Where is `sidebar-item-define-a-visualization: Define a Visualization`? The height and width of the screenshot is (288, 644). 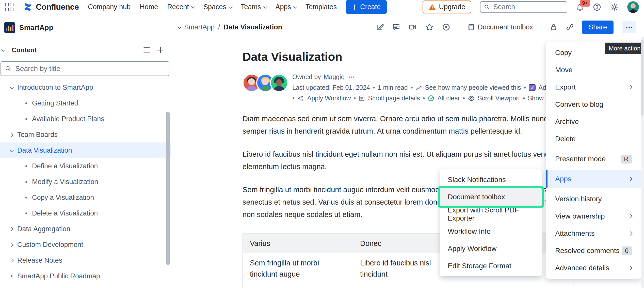
sidebar-item-define-a-visualization: Define a Visualization is located at coordinates (85, 166).